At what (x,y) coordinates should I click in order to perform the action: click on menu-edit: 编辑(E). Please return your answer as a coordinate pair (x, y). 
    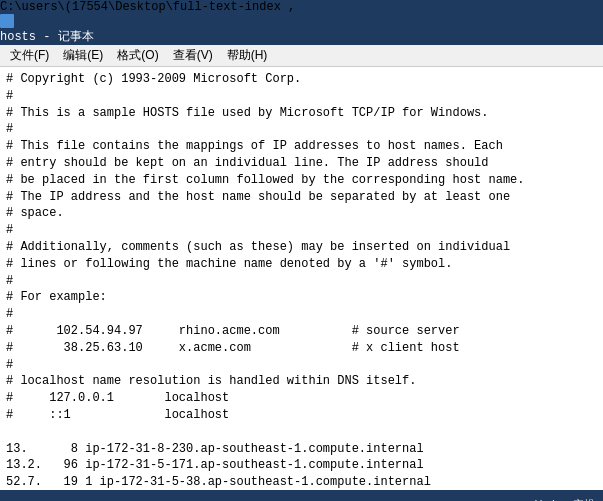
    Looking at the image, I should click on (83, 56).